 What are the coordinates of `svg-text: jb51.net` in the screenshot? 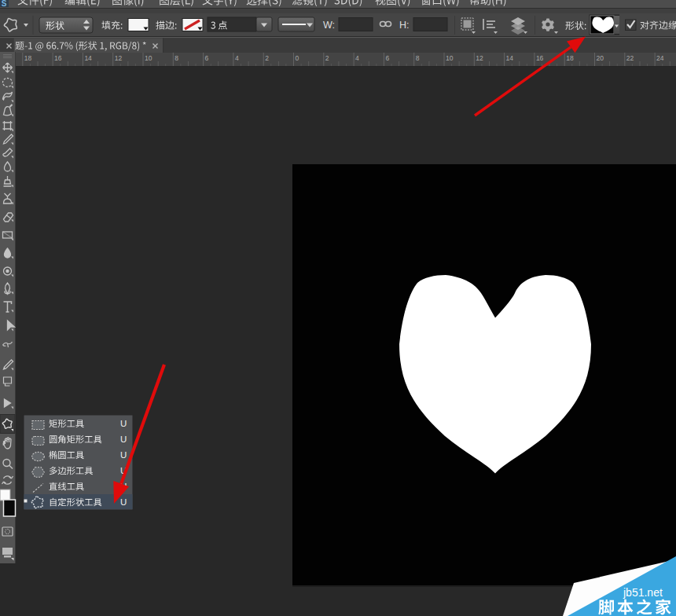 It's located at (643, 592).